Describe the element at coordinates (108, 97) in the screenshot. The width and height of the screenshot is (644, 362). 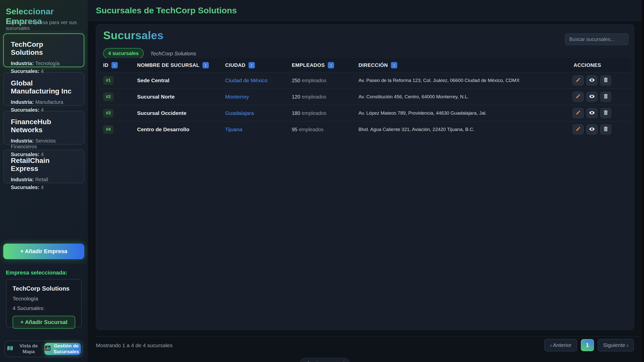
I see `row-id-badge: #2` at that location.